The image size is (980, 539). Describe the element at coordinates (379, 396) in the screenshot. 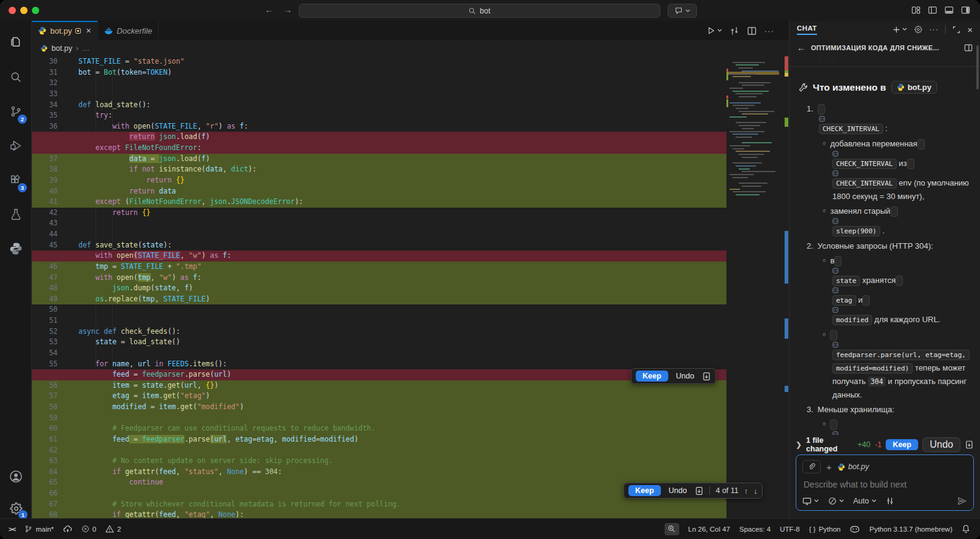

I see `code-line: 57 etag = item.get("etag")` at that location.